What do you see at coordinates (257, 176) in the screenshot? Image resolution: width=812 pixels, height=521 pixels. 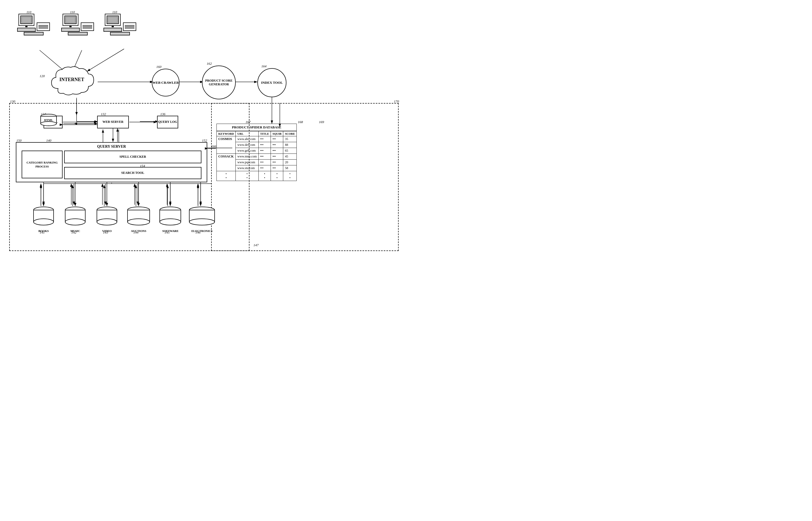 I see `table-row-dots: •• •• •• •• ••` at bounding box center [257, 176].